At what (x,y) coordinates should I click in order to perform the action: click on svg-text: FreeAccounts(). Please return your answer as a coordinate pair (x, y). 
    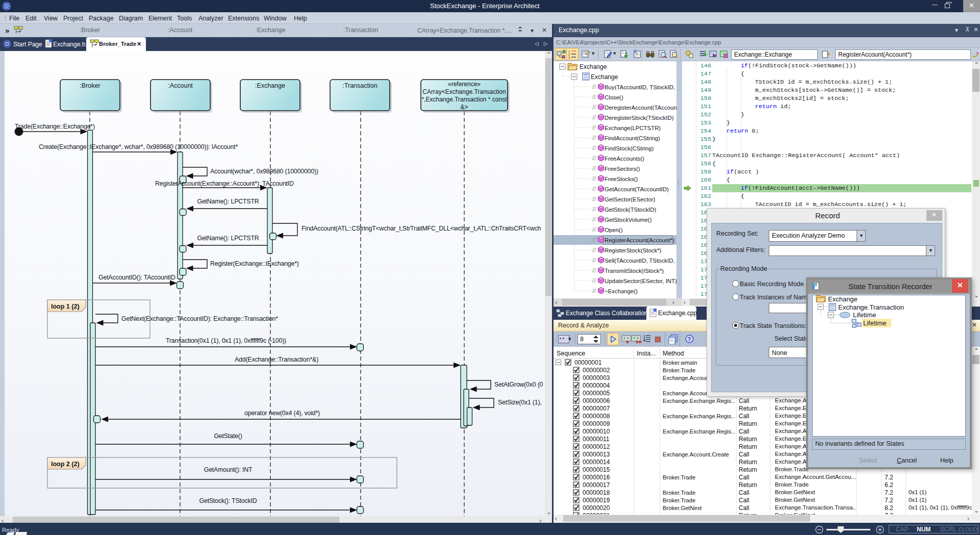
    Looking at the image, I should click on (624, 159).